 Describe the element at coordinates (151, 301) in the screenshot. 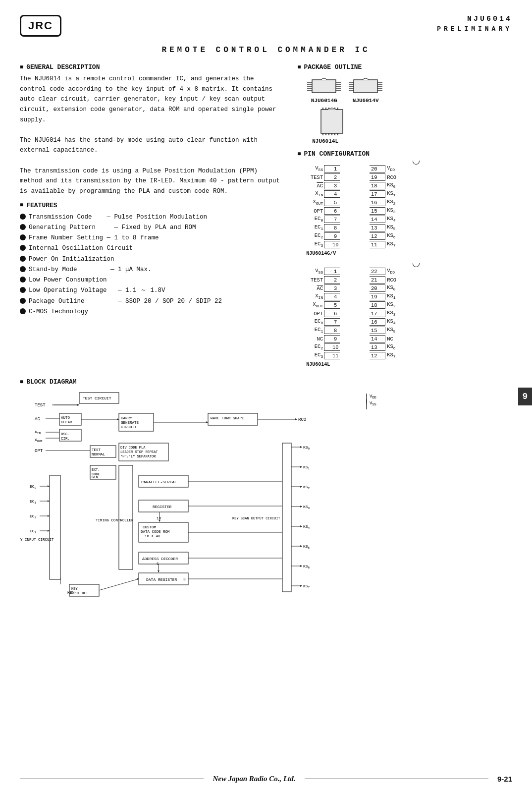

I see `feature-item: Package Outline — SSOP 20 / SOP 20 / SDI…` at that location.